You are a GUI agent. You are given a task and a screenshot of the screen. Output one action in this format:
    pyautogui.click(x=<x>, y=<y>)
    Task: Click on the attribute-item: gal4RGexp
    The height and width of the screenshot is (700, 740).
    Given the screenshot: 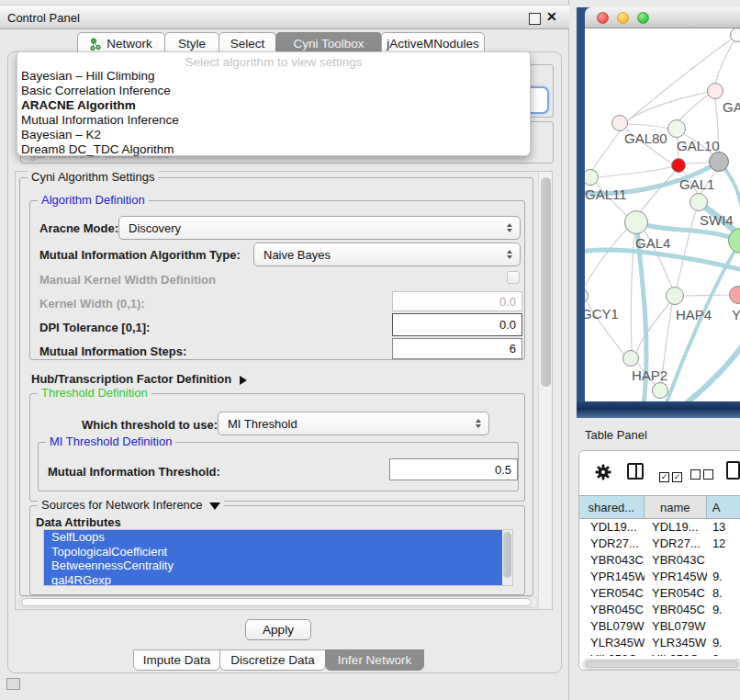 What is the action you would take?
    pyautogui.click(x=278, y=581)
    